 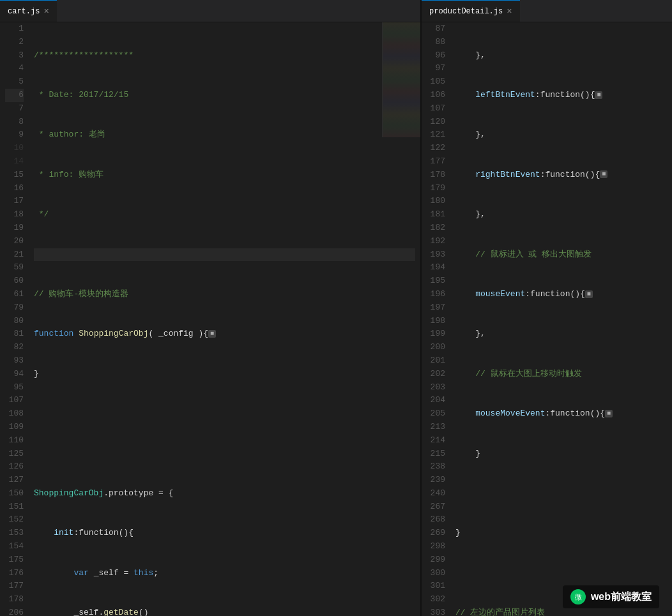 I want to click on right-tab-bar: productDetail.js ×, so click(x=547, y=11).